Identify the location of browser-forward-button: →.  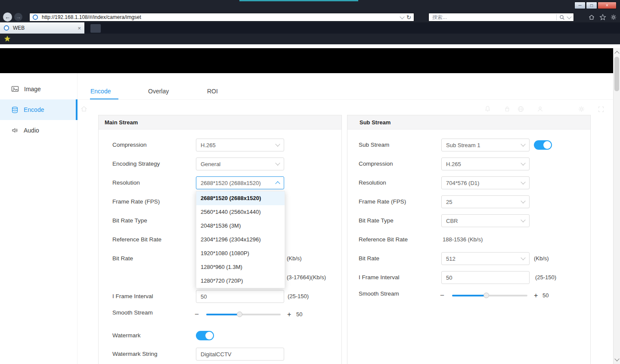
(18, 17).